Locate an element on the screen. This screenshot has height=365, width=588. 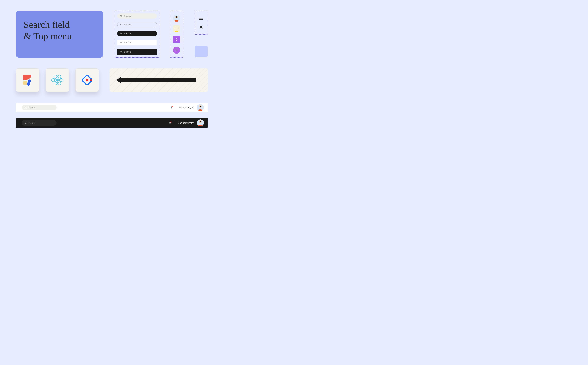
logo-card-antd is located at coordinates (87, 80).